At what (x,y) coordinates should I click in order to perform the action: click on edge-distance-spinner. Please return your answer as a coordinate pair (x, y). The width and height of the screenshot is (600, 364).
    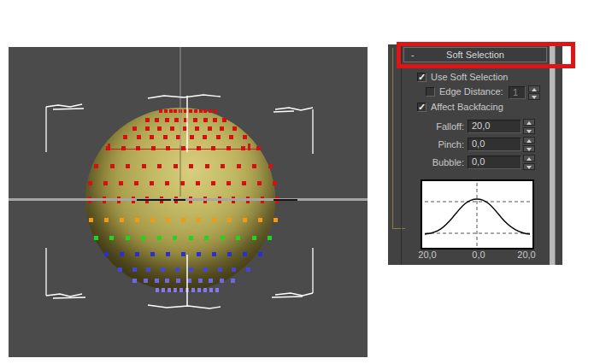
    Looking at the image, I should click on (534, 92).